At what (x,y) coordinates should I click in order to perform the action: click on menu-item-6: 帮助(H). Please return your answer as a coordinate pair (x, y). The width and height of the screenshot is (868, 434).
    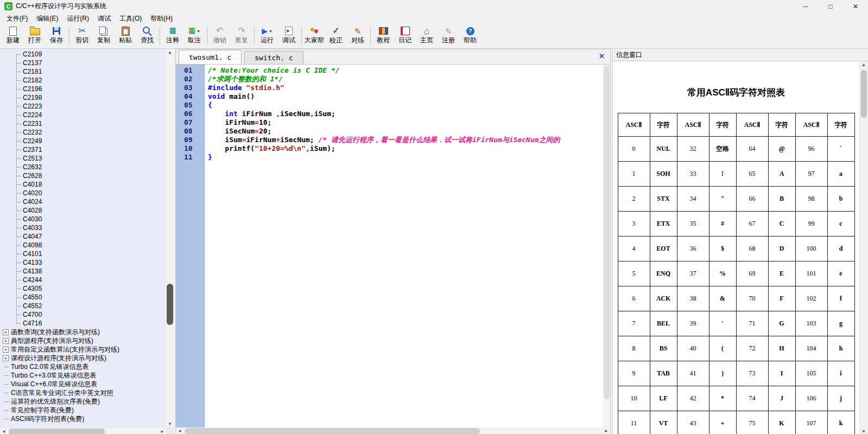
    Looking at the image, I should click on (162, 18).